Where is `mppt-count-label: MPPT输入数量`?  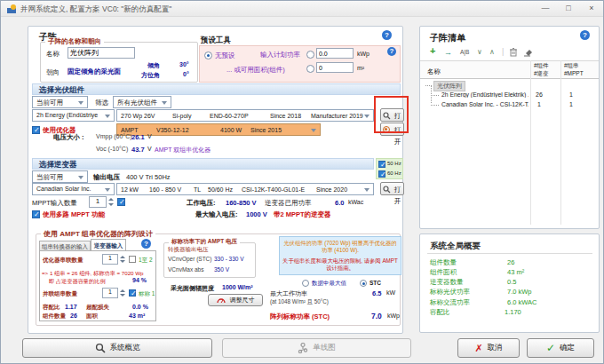
mppt-count-label: MPPT输入数量 is located at coordinates (55, 203).